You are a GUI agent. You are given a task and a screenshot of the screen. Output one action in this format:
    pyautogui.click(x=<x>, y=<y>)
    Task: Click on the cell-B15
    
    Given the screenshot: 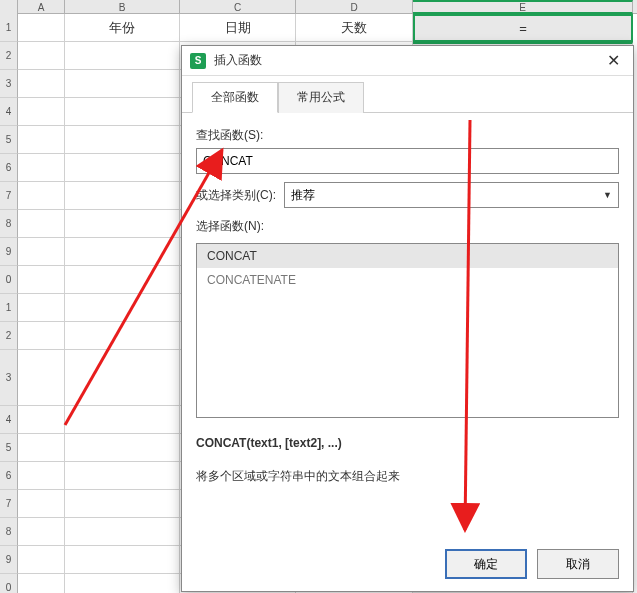 What is the action you would take?
    pyautogui.click(x=122, y=448)
    